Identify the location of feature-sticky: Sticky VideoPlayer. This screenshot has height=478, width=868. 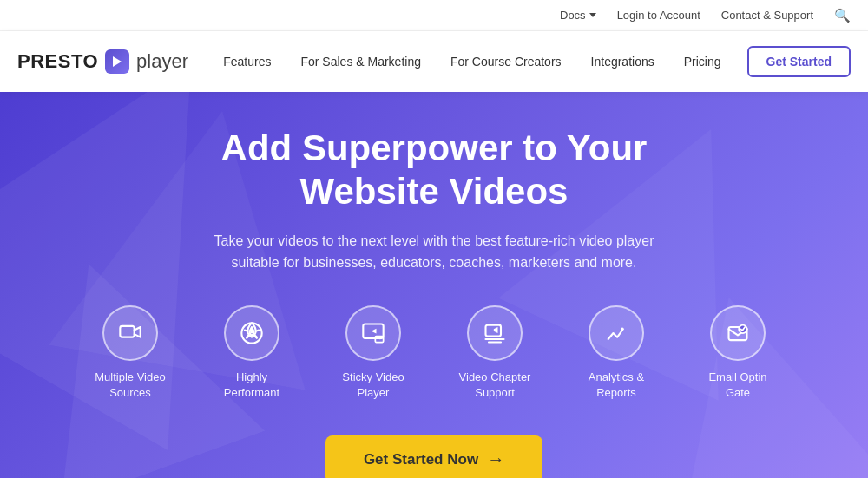
(373, 353).